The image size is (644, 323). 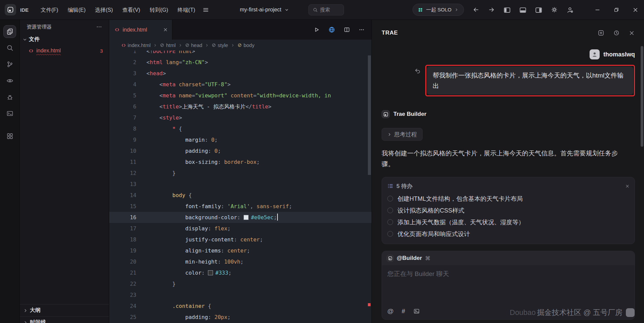 I want to click on todo-item-0: 创建HTML文件结构，包含基本的天气卡片布局, so click(x=509, y=199).